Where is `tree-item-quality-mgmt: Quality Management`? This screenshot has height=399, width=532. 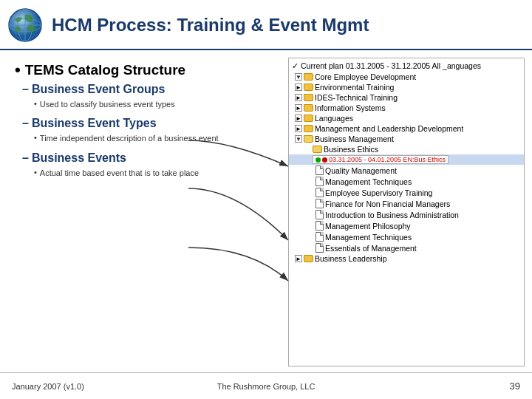 tree-item-quality-mgmt: Quality Management is located at coordinates (406, 170).